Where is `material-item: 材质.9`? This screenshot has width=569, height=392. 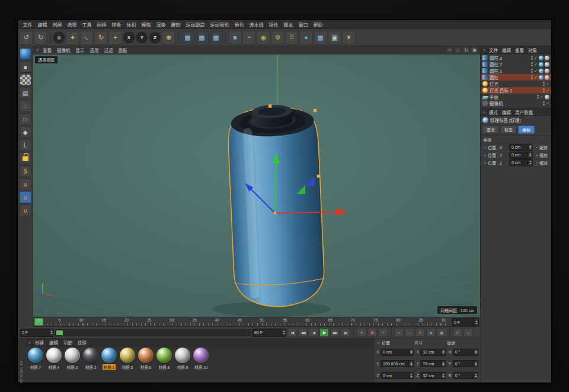 material-item: 材质.9 is located at coordinates (183, 359).